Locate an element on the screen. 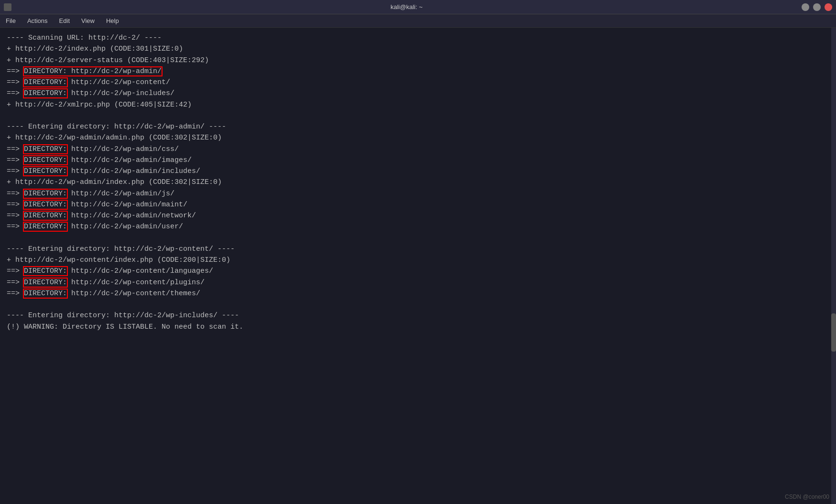 The image size is (836, 504). terminal-line: ==> DIRECTORY: http://dc-2/wp-admin/main… is located at coordinates (418, 204).